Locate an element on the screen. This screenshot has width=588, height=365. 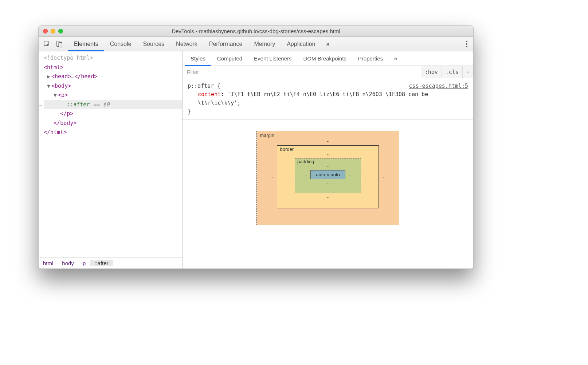
window-title: DevTools - mathiasbynens.github.io/css-d… is located at coordinates (256, 31).